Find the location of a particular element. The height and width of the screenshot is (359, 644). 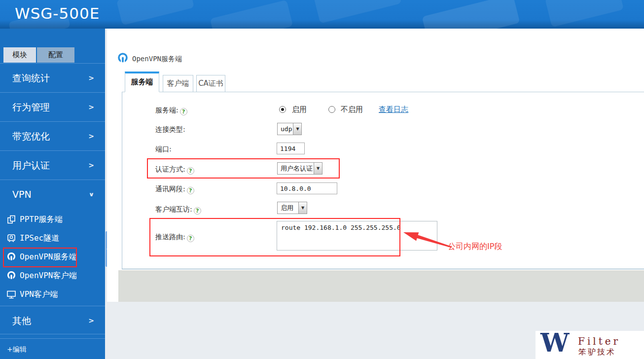

sidebar-item-vpn: VPN ∨ is located at coordinates (52, 194).